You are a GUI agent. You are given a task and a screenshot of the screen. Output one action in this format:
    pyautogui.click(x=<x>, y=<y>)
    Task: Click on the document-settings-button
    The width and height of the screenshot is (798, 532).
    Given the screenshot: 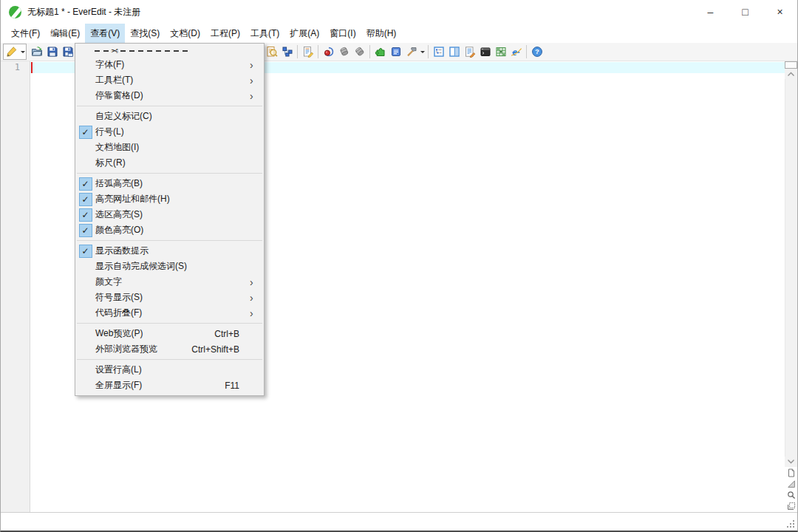 What is the action you would take?
    pyautogui.click(x=307, y=52)
    